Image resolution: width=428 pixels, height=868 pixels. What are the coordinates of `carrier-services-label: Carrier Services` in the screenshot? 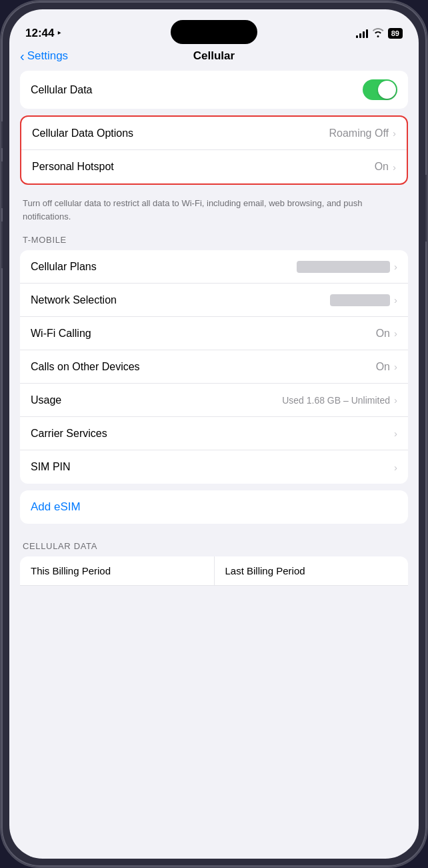 It's located at (69, 434).